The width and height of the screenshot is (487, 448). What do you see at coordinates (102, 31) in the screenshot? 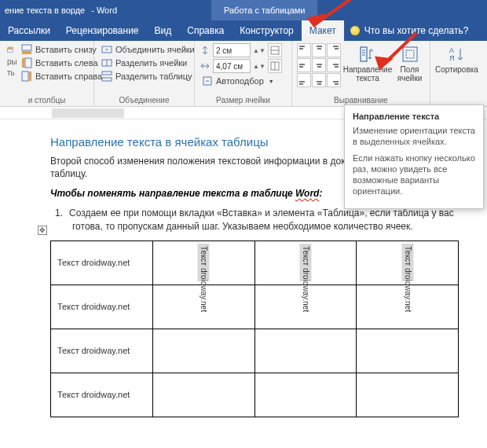
I see `tab-review: Рецензирование` at bounding box center [102, 31].